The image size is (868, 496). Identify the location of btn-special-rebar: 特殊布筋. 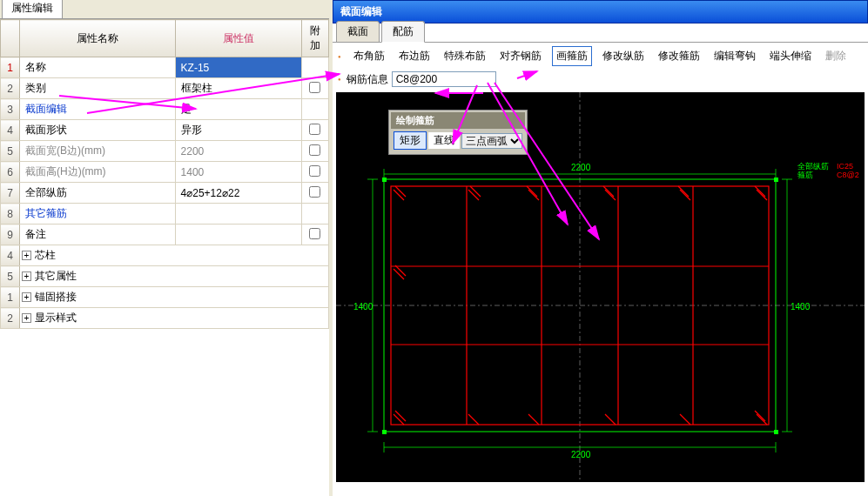
(465, 56).